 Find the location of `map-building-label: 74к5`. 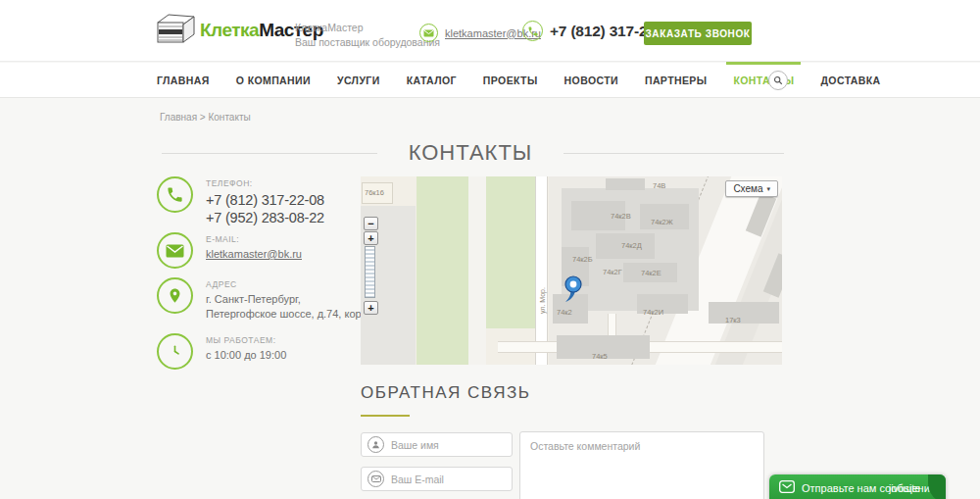

map-building-label: 74к5 is located at coordinates (600, 357).